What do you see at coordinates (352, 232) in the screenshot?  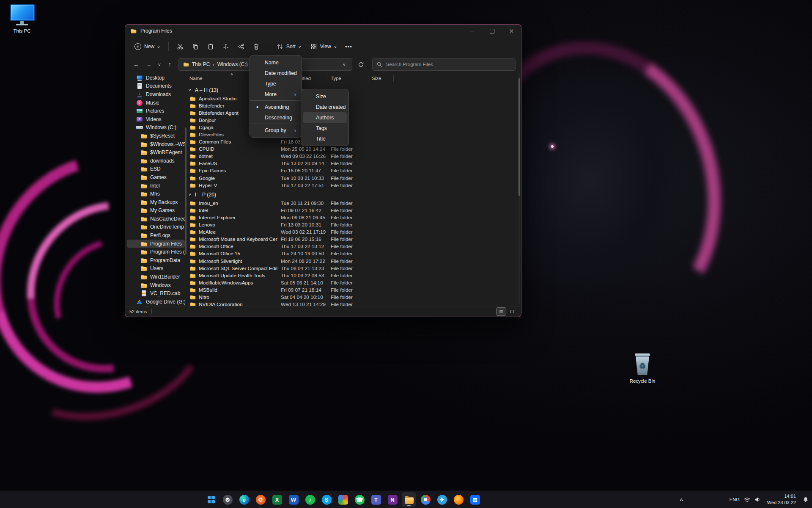 I see `file-row-mcafee: McAfee Wed 03 02 21 17:19 File folder` at bounding box center [352, 232].